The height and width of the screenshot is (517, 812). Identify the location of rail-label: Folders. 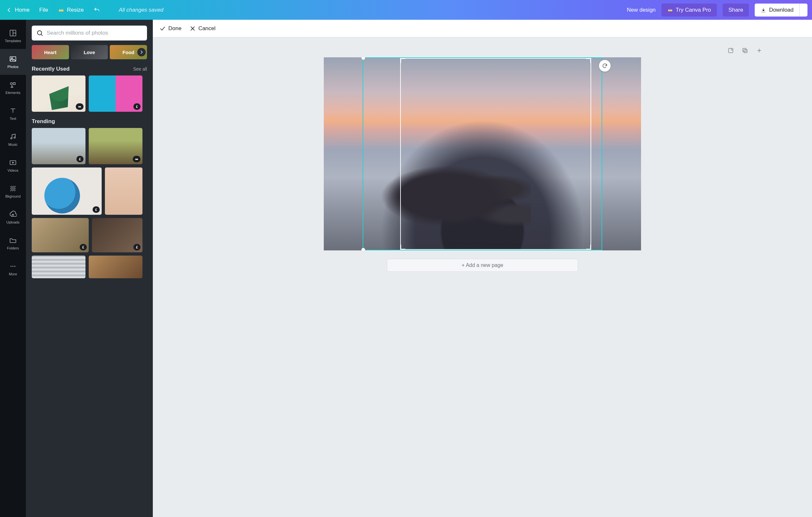
(13, 248).